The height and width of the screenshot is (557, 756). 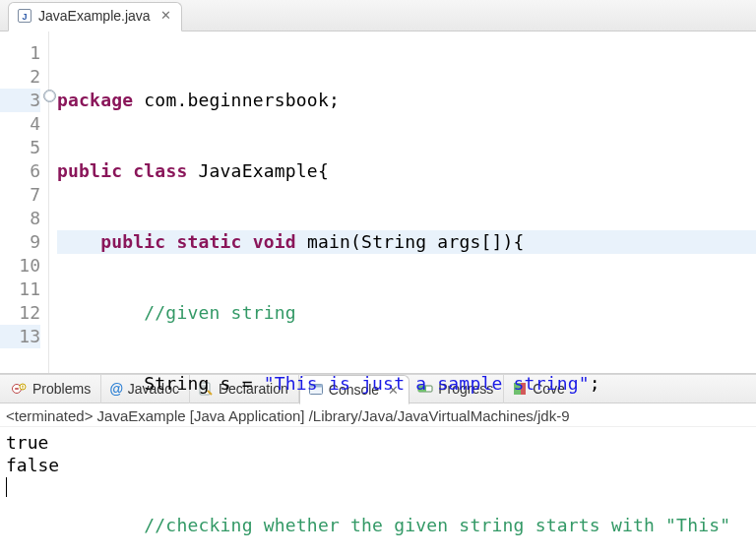 I want to click on line-number: 8, so click(x=20, y=218).